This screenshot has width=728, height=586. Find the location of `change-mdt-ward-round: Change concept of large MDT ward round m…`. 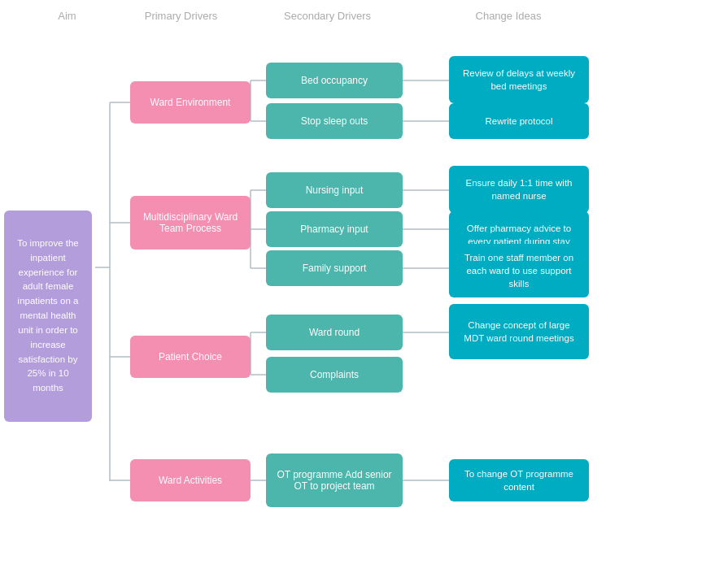

change-mdt-ward-round: Change concept of large MDT ward round m… is located at coordinates (519, 332).